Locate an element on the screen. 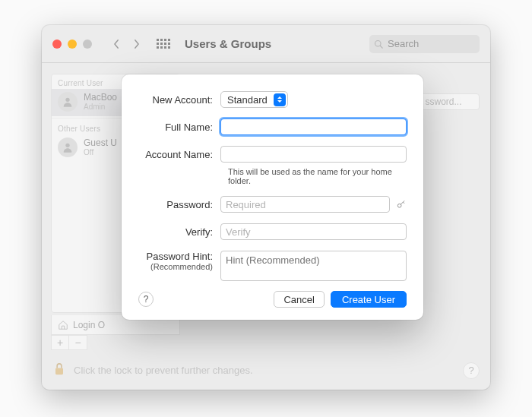 The image size is (532, 417). account-name-input is located at coordinates (313, 154).